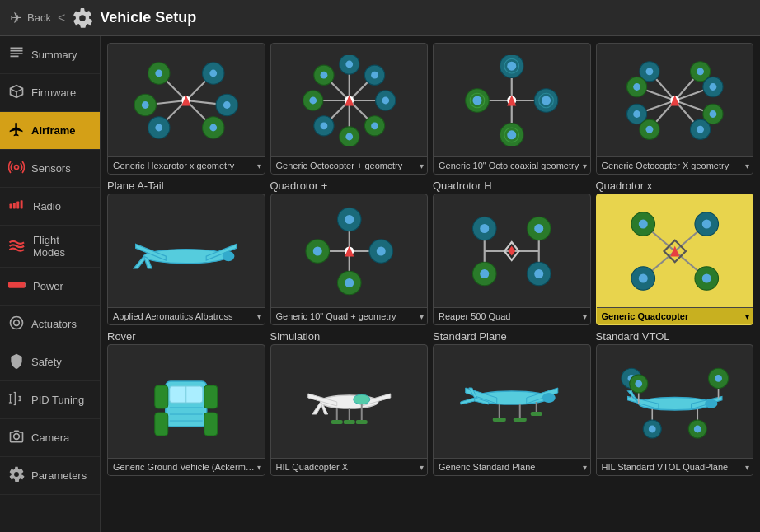 Image resolution: width=760 pixels, height=532 pixels. Describe the element at coordinates (675, 410) in the screenshot. I see `vehicle-card-vtol: HIL Standard VTOL QuadPlane` at that location.